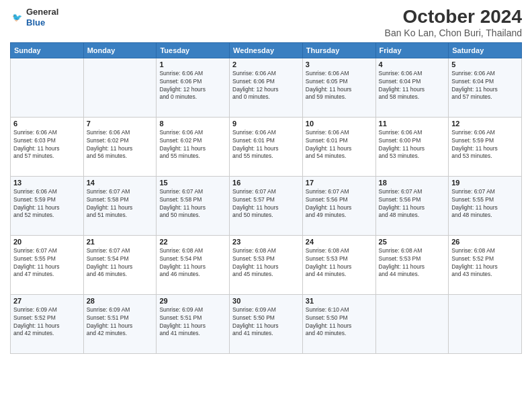 The height and width of the screenshot is (411, 532). I want to click on calendar-cell: 19Sunrise: 6:07 AMSunset: 5:55 PMDayligh…, so click(485, 205).